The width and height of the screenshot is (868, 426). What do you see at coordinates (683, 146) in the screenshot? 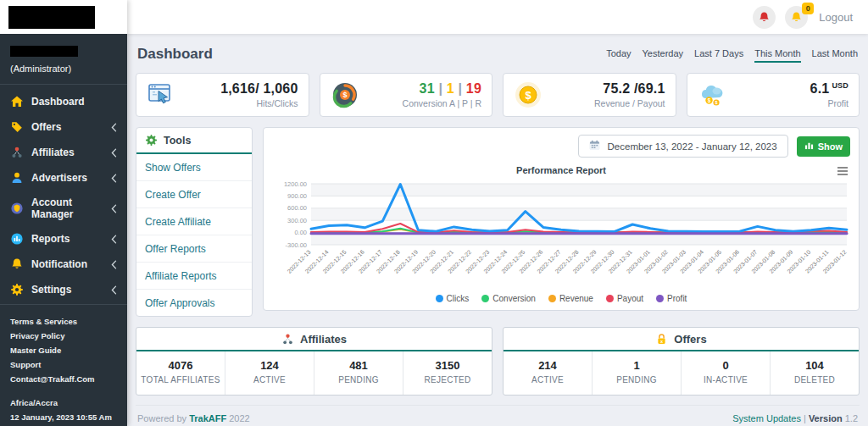
I see `date-range-input: December 13, 2022 - January 12, 2023` at bounding box center [683, 146].